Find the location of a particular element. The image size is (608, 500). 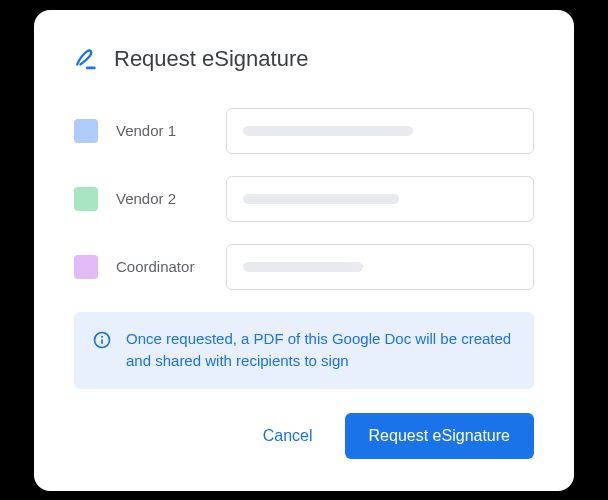

dialog-header: Request eSignature is located at coordinates (304, 59).